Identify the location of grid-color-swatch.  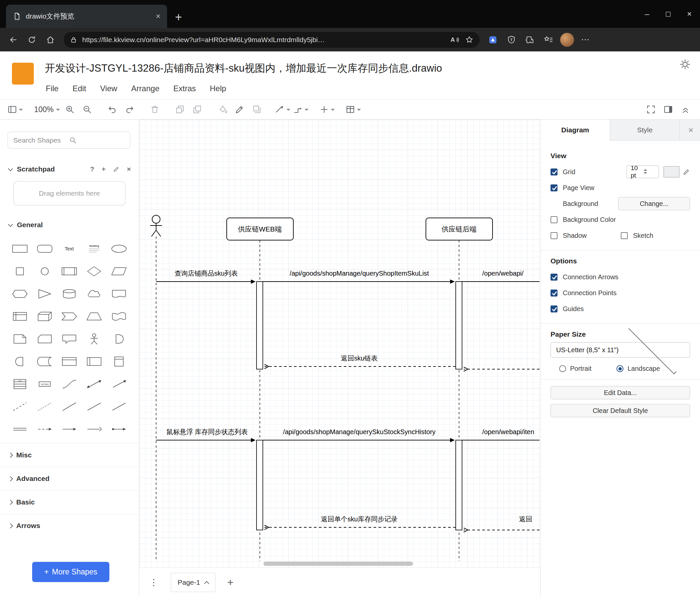
(672, 172).